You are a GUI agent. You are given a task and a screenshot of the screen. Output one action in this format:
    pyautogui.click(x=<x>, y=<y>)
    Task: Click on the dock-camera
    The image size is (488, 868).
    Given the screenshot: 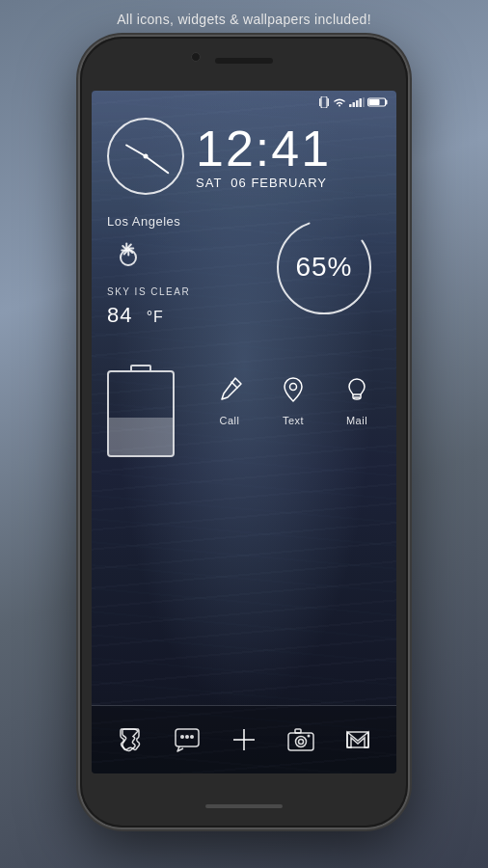 What is the action you would take?
    pyautogui.click(x=301, y=740)
    